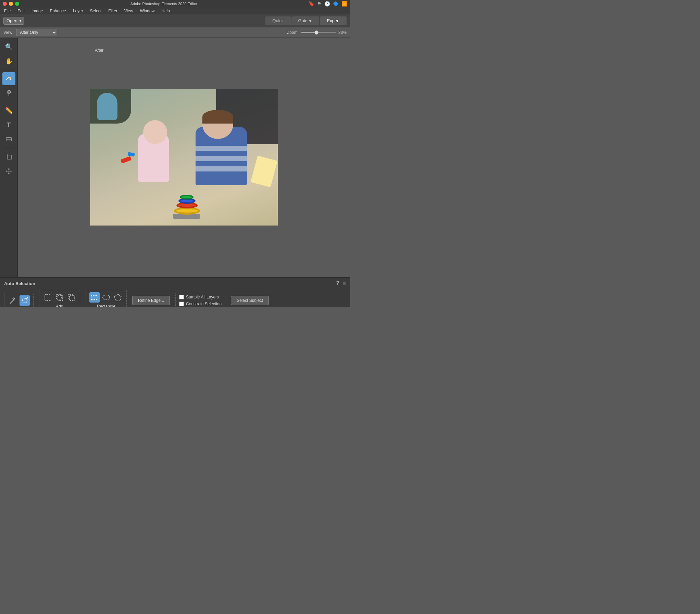 The width and height of the screenshot is (700, 614). I want to click on zoom-value: 33%, so click(342, 33).